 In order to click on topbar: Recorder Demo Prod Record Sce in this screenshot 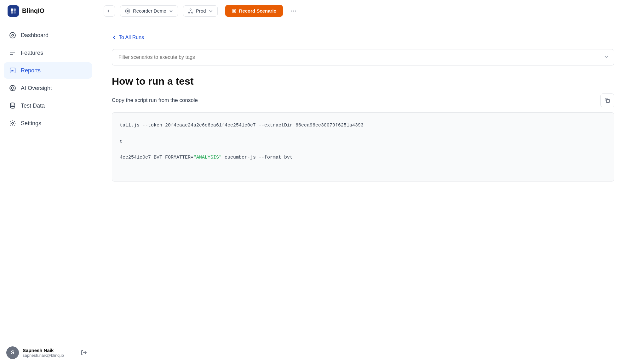, I will do `click(363, 11)`.